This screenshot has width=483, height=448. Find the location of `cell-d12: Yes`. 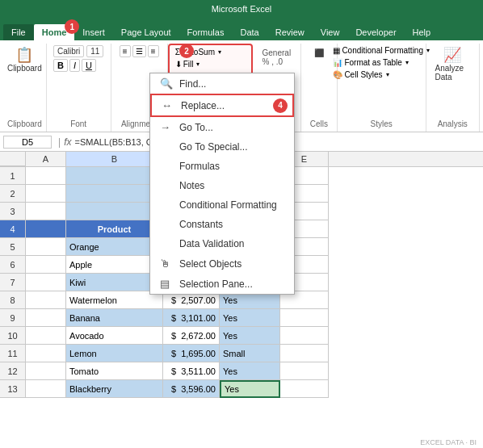

cell-d12: Yes is located at coordinates (250, 371).